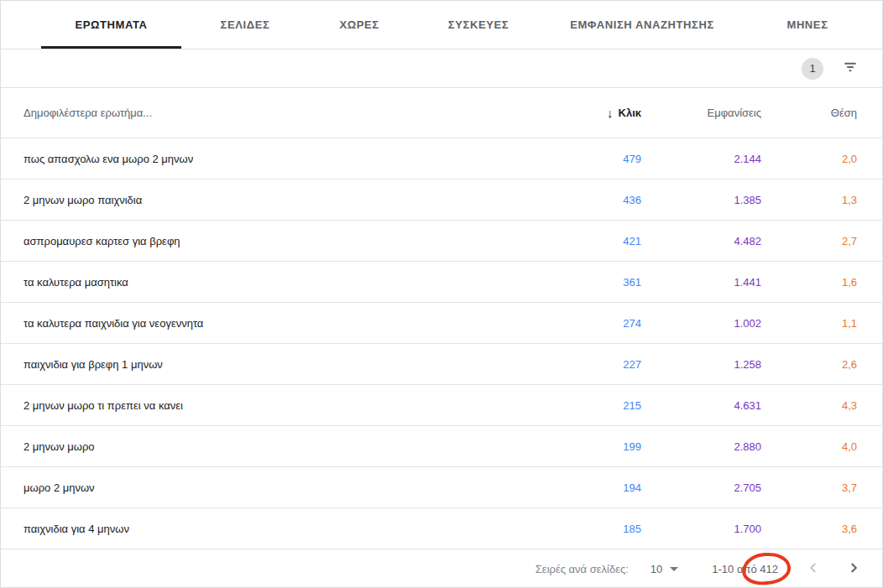 Image resolution: width=883 pixels, height=588 pixels. I want to click on rows-per-page-label: Σειρές ανά σελίδες:, so click(583, 569).